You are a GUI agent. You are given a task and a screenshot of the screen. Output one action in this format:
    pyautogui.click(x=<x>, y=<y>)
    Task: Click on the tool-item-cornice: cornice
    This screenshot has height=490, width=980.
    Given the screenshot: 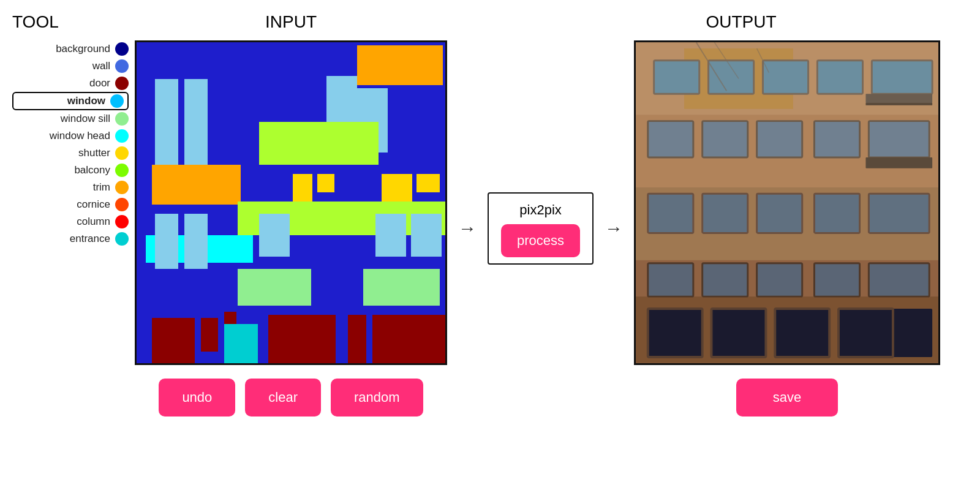 What is the action you would take?
    pyautogui.click(x=70, y=205)
    